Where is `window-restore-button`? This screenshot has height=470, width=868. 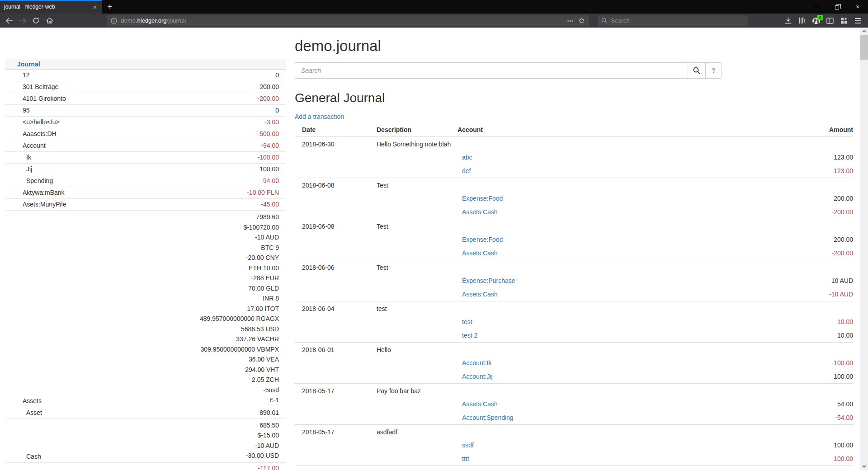 window-restore-button is located at coordinates (837, 7).